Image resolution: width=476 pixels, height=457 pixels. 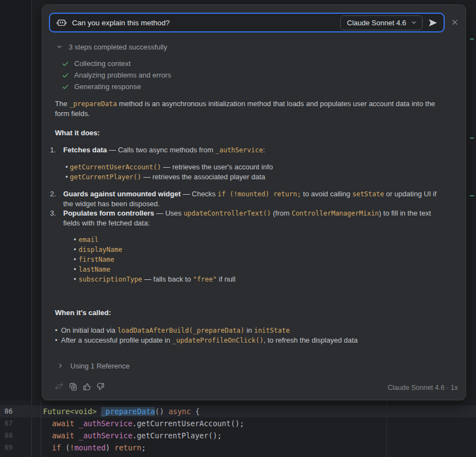 What do you see at coordinates (238, 448) in the screenshot?
I see `code-line: 89 if (!mounted) return;` at bounding box center [238, 448].